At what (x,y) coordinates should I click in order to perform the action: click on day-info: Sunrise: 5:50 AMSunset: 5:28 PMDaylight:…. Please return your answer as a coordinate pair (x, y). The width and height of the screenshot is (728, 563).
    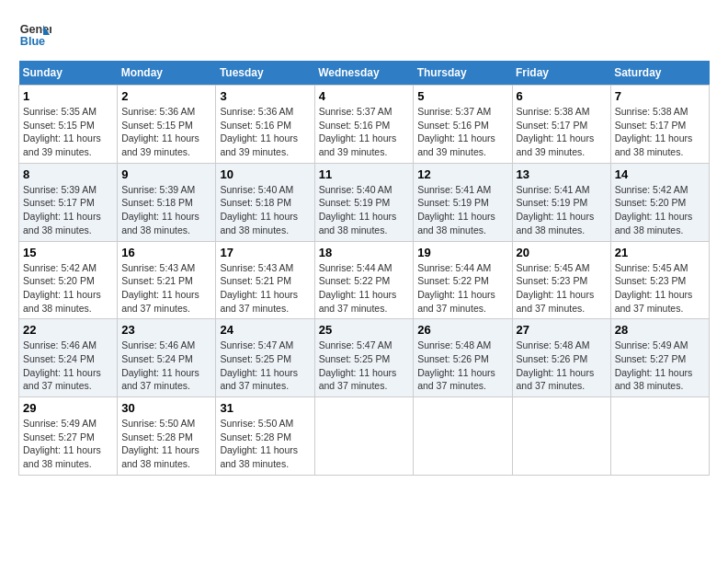
    Looking at the image, I should click on (259, 443).